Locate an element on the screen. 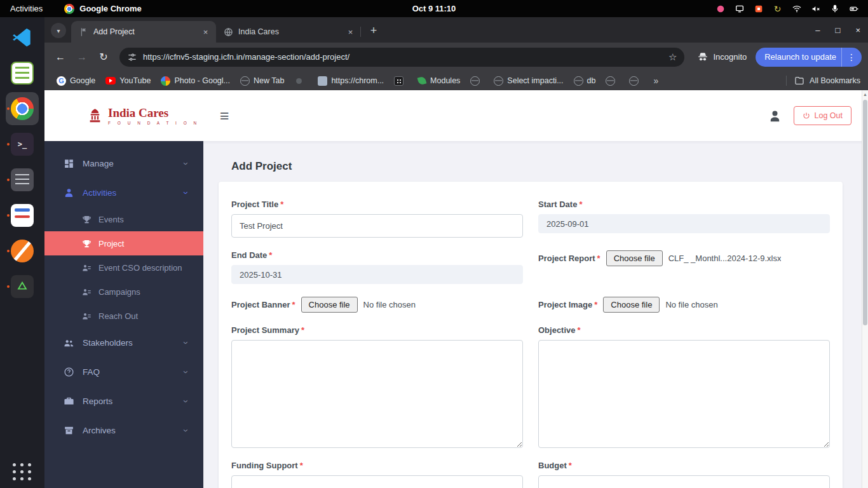  site-logo: India Cares F O U N D A T I O N is located at coordinates (143, 116).